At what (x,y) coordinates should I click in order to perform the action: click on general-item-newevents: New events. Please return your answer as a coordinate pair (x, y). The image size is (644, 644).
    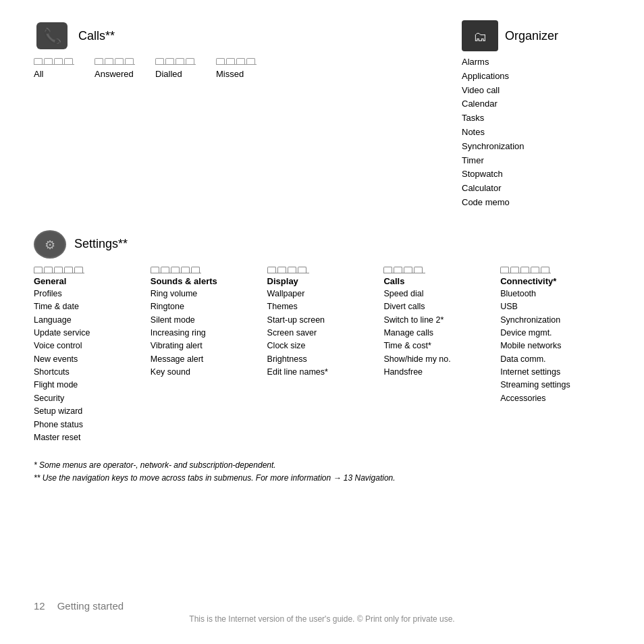
    Looking at the image, I should click on (89, 359).